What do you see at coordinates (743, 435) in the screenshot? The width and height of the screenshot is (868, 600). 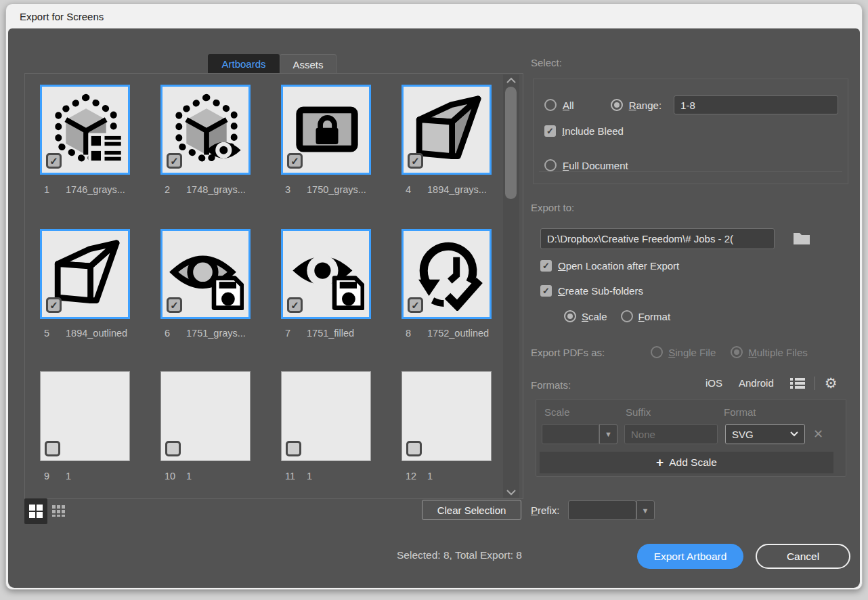 I see `format-select-value: SVG` at bounding box center [743, 435].